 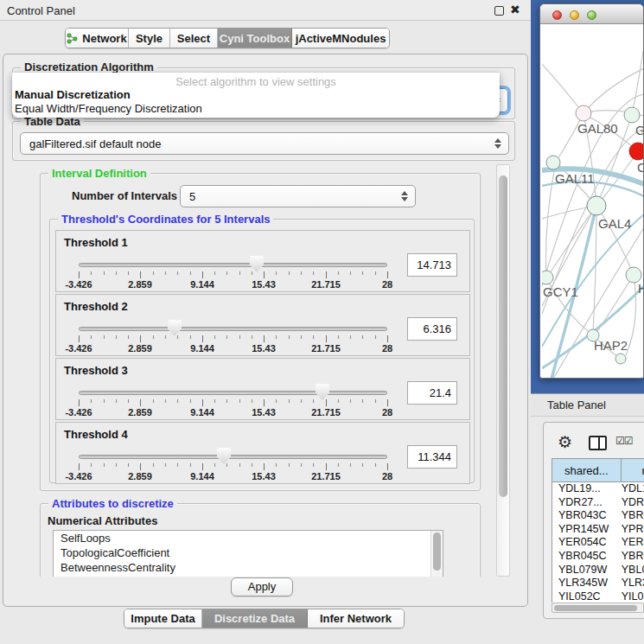 What do you see at coordinates (503, 336) in the screenshot?
I see `main-scrollbar-thumb` at bounding box center [503, 336].